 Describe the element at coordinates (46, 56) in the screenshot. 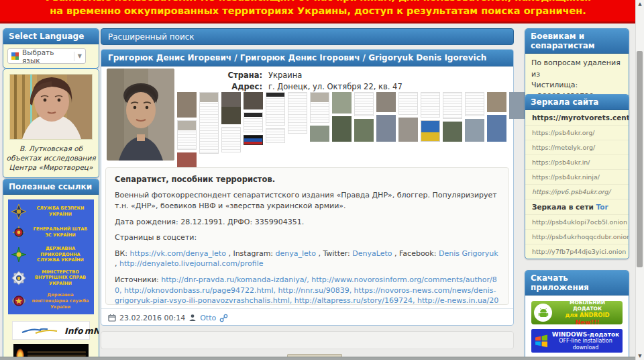

I see `language-select-label: Выбрать язык` at that location.